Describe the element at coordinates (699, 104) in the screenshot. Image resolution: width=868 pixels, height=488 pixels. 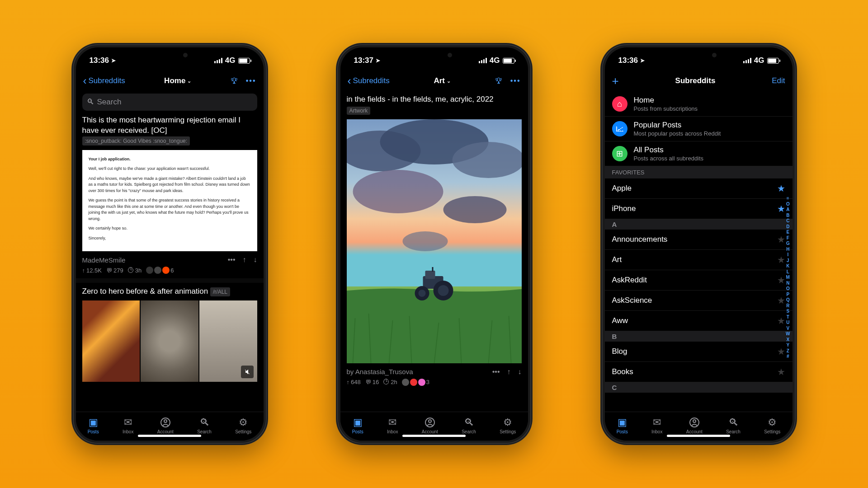
I see `feed-item-home: ⌂HomePosts from subscriptions` at that location.